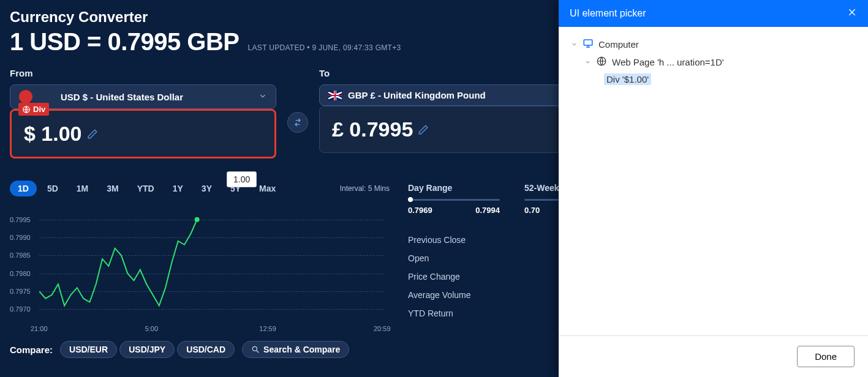 The image size is (868, 377). Describe the element at coordinates (852, 13) in the screenshot. I see `picker-close-button` at that location.